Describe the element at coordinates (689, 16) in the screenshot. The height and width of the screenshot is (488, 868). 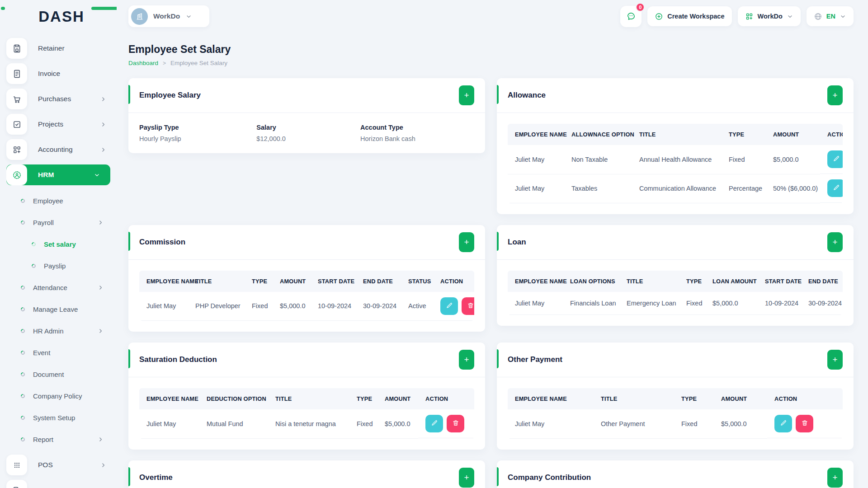
I see `create-workspace-button: Create Workspace` at that location.